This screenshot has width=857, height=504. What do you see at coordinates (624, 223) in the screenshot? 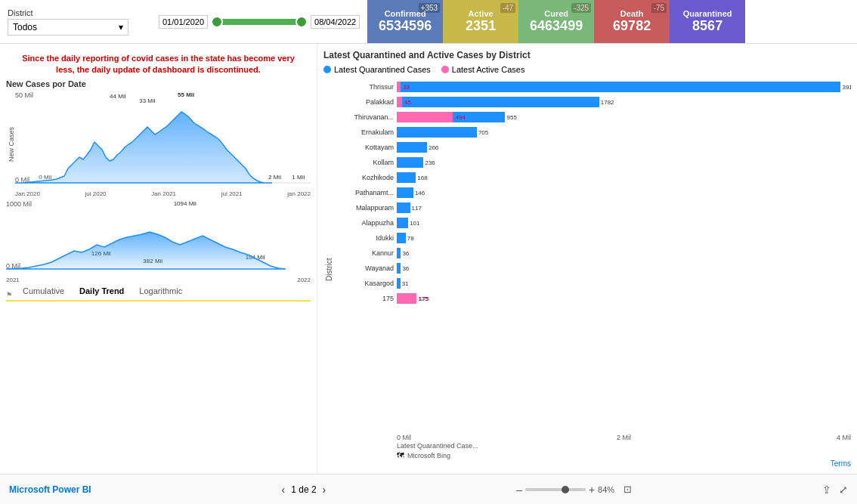
I see `bar-track: 101` at bounding box center [624, 223].